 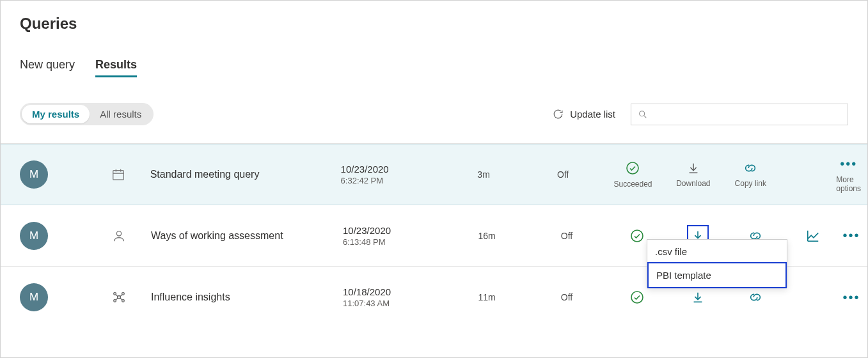 I want to click on query-name: Standard meeting query, so click(x=246, y=175).